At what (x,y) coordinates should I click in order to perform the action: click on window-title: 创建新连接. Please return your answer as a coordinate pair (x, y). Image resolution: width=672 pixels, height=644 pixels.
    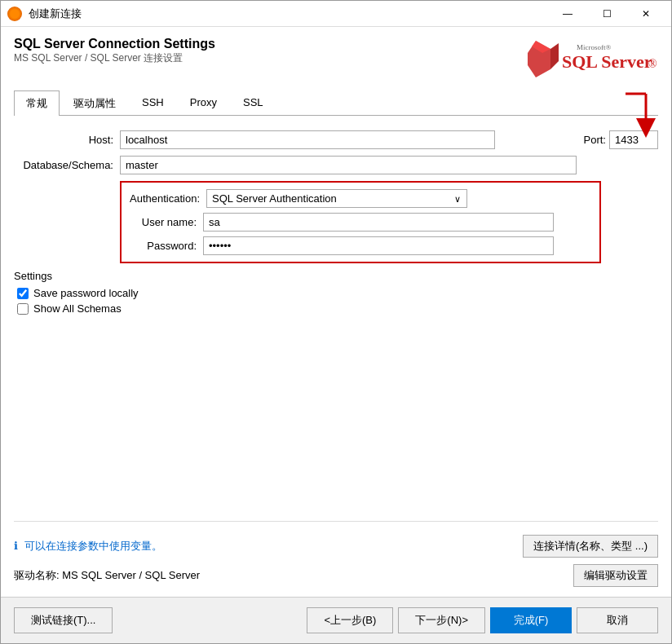
    Looking at the image, I should click on (55, 14).